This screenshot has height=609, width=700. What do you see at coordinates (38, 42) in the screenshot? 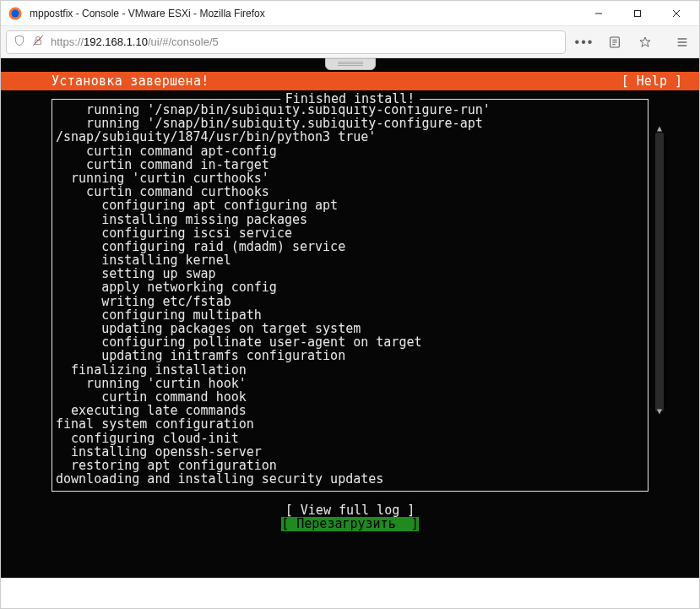
I see `lock-icon` at bounding box center [38, 42].